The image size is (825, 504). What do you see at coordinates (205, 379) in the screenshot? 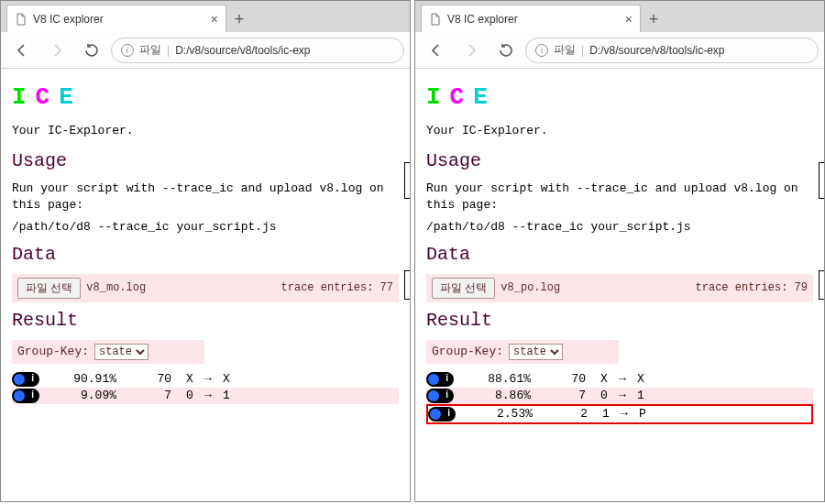
I see `result-row: i 90.91% 70 X → X` at bounding box center [205, 379].